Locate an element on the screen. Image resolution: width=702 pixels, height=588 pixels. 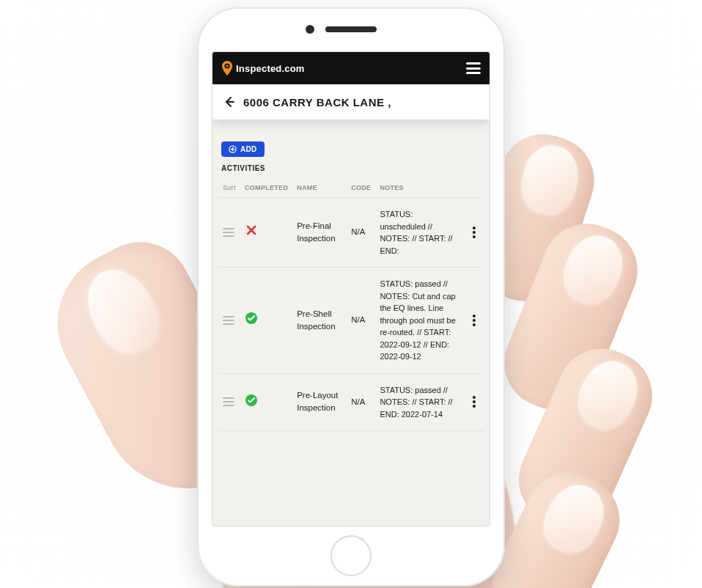
col-header-name: NAME is located at coordinates (319, 188).